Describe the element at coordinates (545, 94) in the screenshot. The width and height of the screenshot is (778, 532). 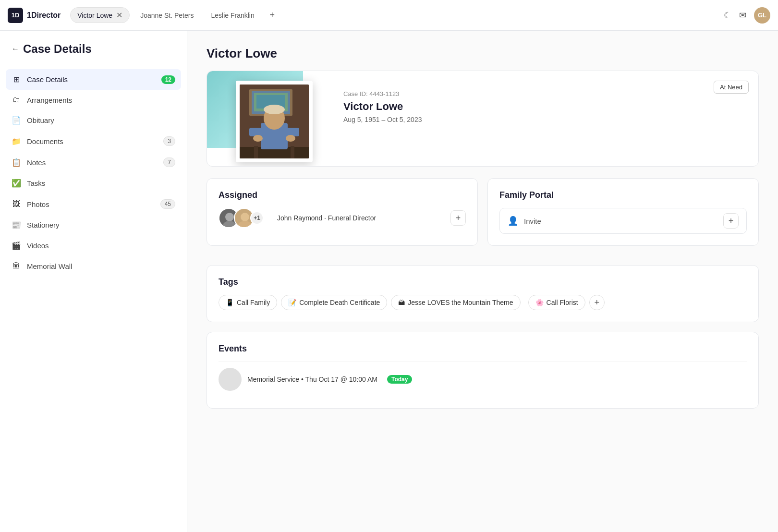
I see `case-id: Case ID: 4443-1123` at that location.